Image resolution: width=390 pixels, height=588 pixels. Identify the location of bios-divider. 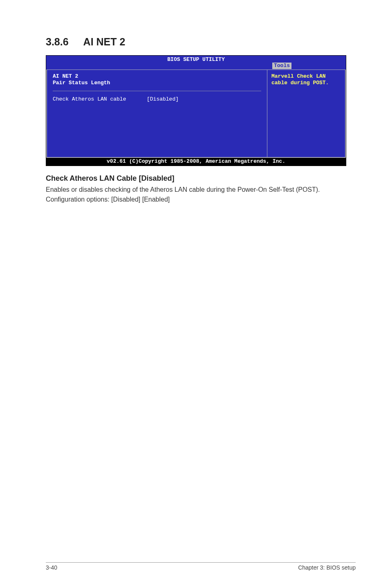
(157, 91).